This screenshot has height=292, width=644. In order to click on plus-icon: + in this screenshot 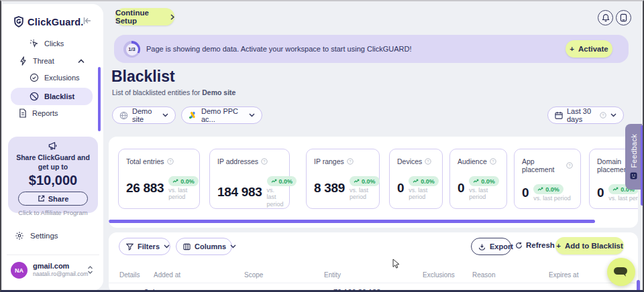, I will do `click(558, 246)`.